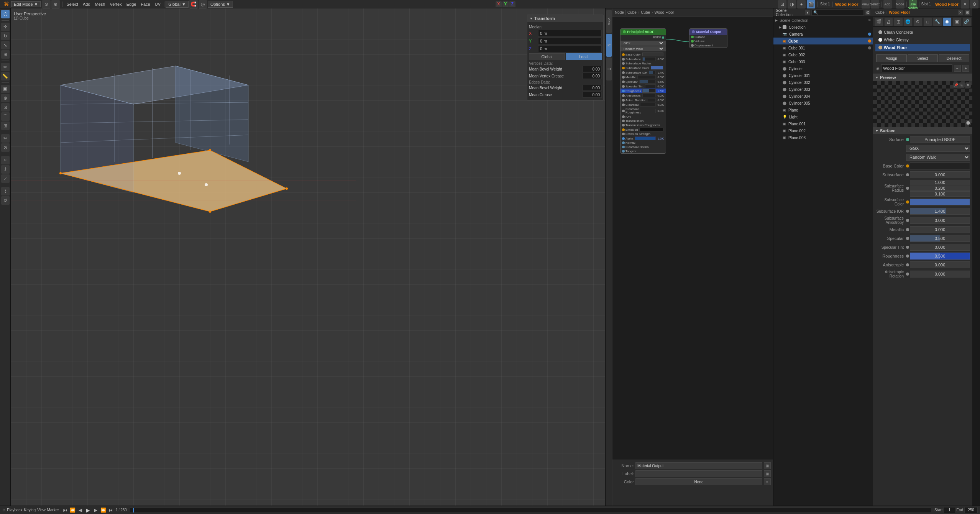  Describe the element at coordinates (30, 510) in the screenshot. I see `keying-menu: Keying` at that location.